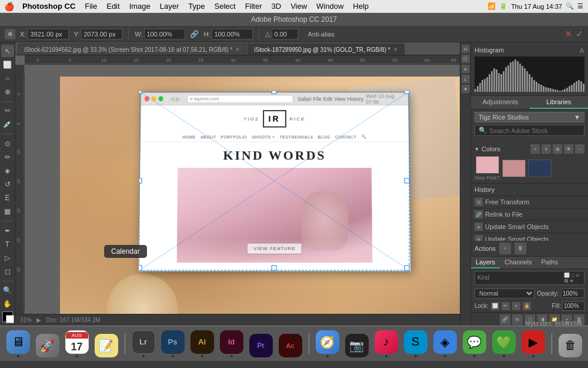 The image size is (588, 368). What do you see at coordinates (570, 344) in the screenshot?
I see `dock-trash: 🗑` at bounding box center [570, 344].